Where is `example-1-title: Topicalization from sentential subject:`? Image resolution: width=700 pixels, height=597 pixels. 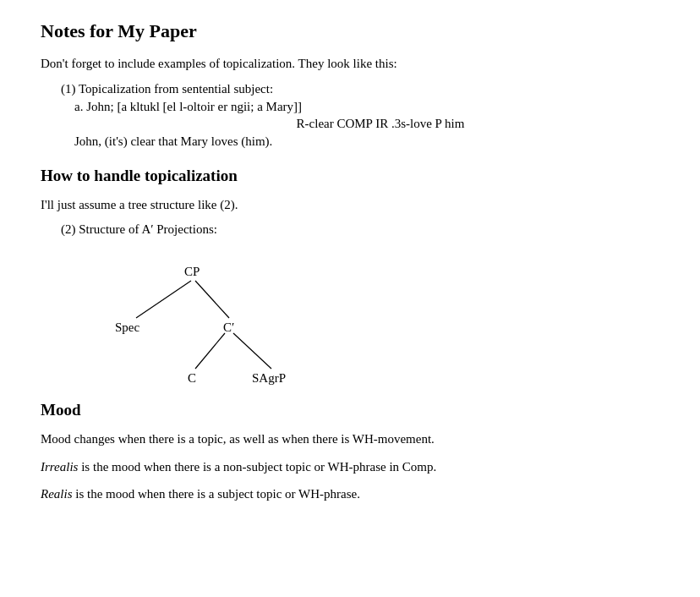 example-1-title: Topicalization from sentential subject: is located at coordinates (176, 89).